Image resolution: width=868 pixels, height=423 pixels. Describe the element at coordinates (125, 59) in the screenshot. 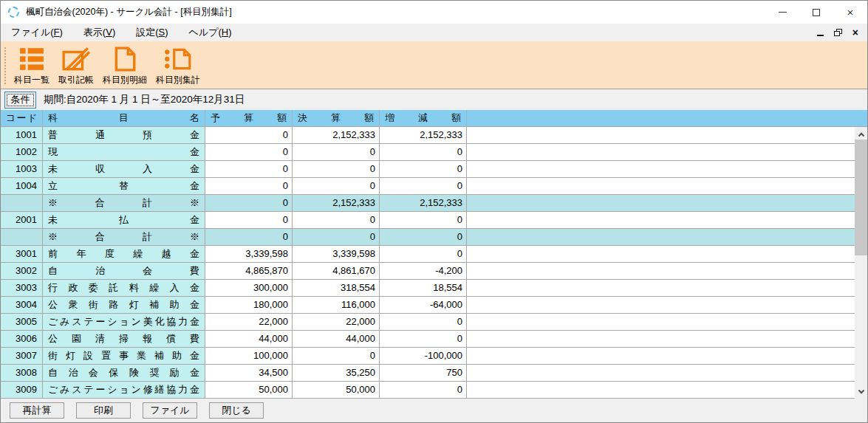

I see `account-detail-icon` at that location.